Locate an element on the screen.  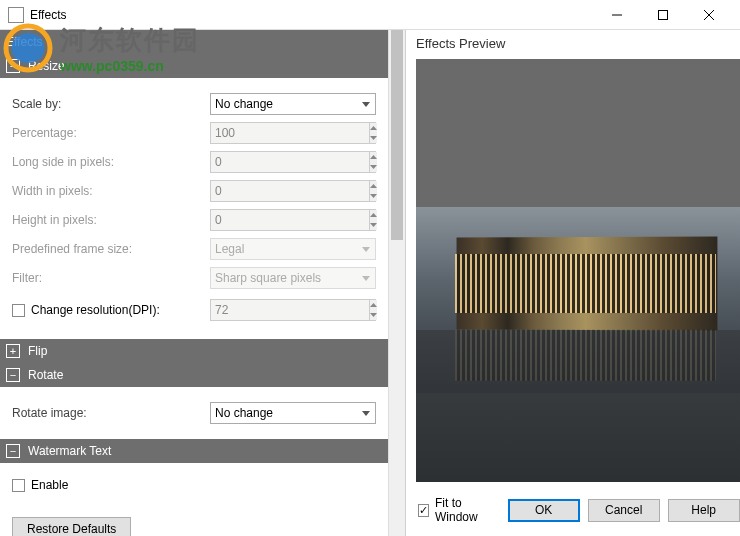
watermark-enable-label: Enable is located at coordinates (50, 485).